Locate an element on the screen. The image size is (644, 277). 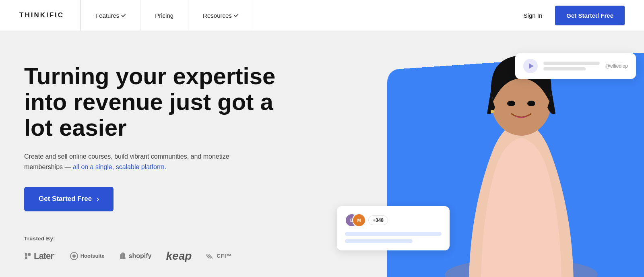
resources-nav-link: Resources is located at coordinates (221, 15).